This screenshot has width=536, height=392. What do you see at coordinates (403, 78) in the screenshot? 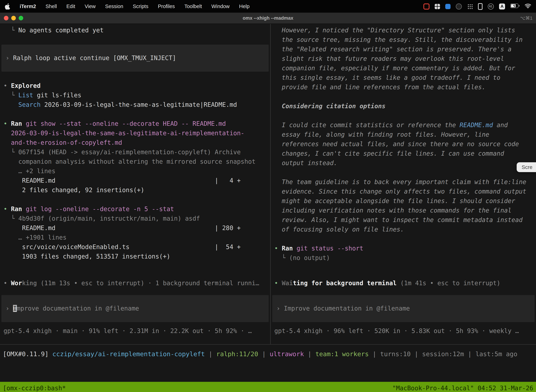
I see `terminal-line: this single essay, it seems like a good …` at bounding box center [403, 78].